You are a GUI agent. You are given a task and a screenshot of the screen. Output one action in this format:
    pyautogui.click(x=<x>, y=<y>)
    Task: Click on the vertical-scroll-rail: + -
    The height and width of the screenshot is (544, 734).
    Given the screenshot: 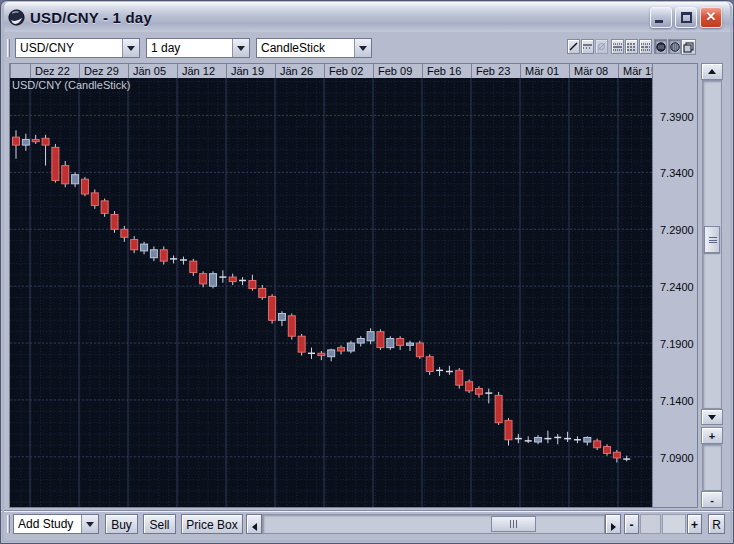 What is the action you would take?
    pyautogui.click(x=712, y=286)
    